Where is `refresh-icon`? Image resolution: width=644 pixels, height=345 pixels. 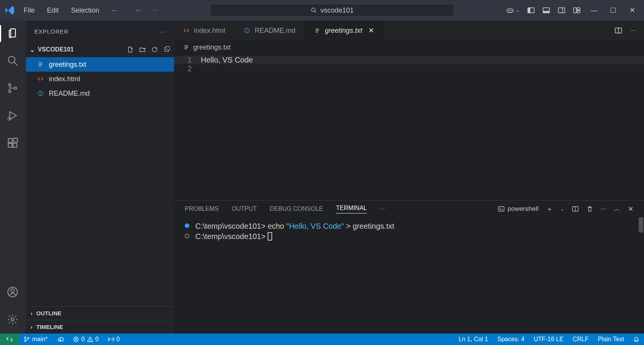 refresh-icon is located at coordinates (155, 50).